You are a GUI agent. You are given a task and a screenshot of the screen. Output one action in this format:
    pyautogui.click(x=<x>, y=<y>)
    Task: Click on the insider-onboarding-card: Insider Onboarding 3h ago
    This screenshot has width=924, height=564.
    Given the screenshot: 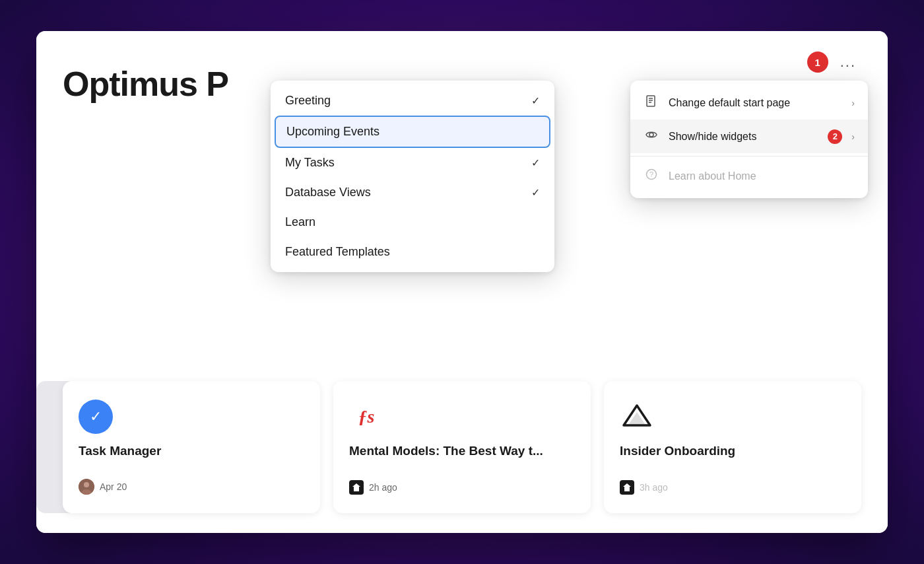 What is the action you would take?
    pyautogui.click(x=733, y=447)
    